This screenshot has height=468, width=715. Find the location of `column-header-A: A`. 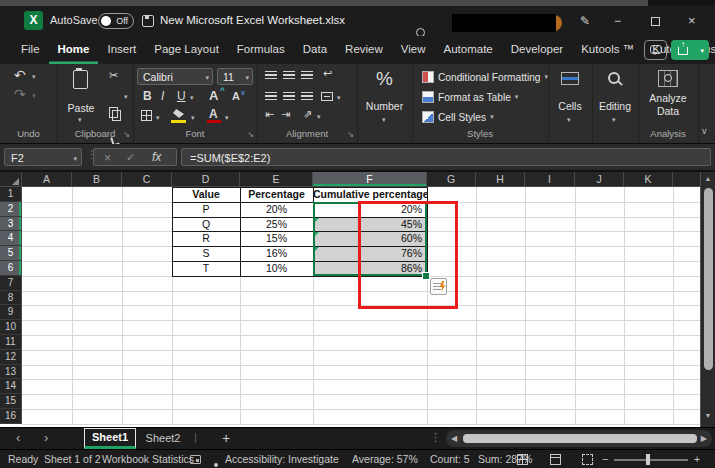

column-header-A: A is located at coordinates (47, 180).